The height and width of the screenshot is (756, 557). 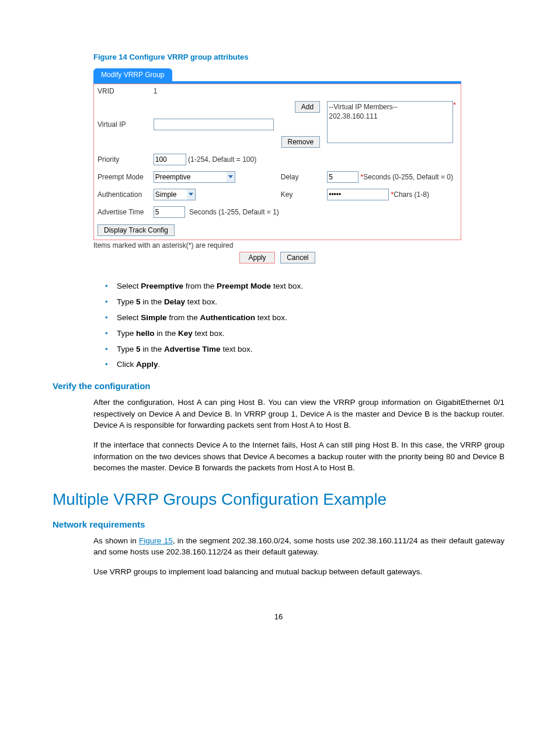 What do you see at coordinates (343, 177) in the screenshot?
I see `delay-input` at bounding box center [343, 177].